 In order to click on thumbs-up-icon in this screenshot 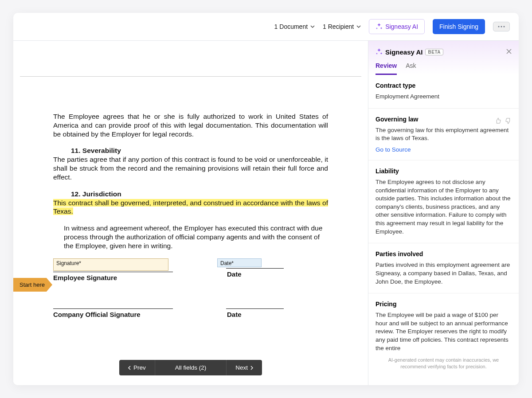, I will do `click(498, 121)`.